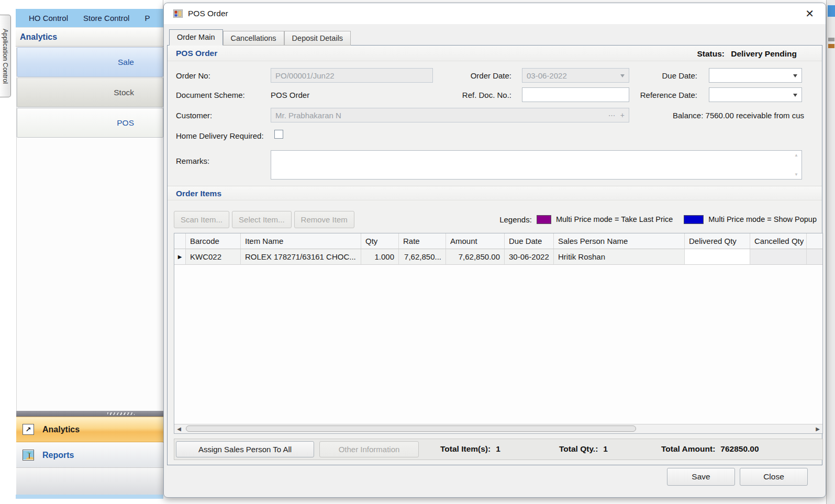  Describe the element at coordinates (755, 75) in the screenshot. I see `due-date-combo` at that location.